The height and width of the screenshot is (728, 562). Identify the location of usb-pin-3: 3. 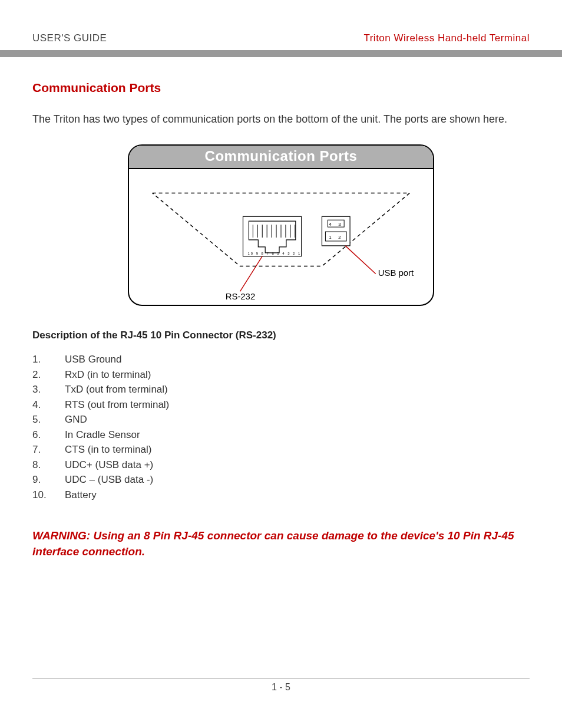
(339, 224).